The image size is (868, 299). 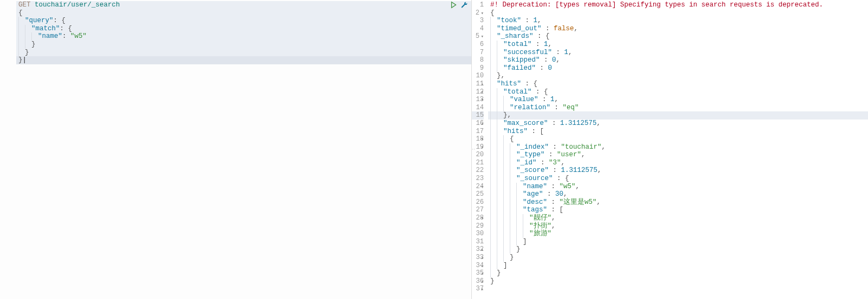 What do you see at coordinates (478, 250) in the screenshot?
I see `response-line-number: 32▴` at bounding box center [478, 250].